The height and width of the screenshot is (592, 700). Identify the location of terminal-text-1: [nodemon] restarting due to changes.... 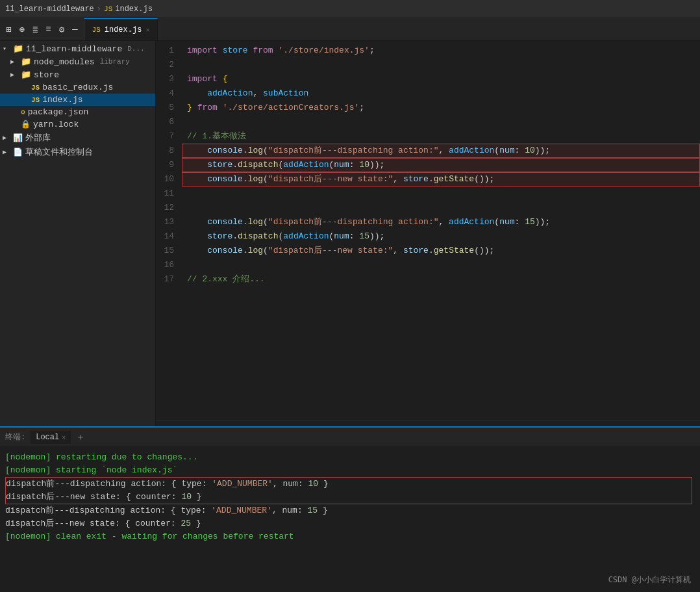
(101, 457).